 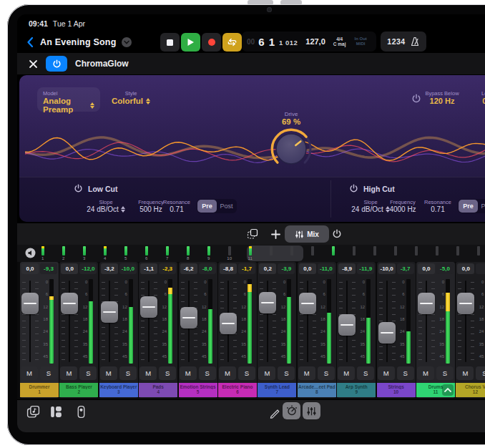 I want to click on drive-knob, so click(x=291, y=149).